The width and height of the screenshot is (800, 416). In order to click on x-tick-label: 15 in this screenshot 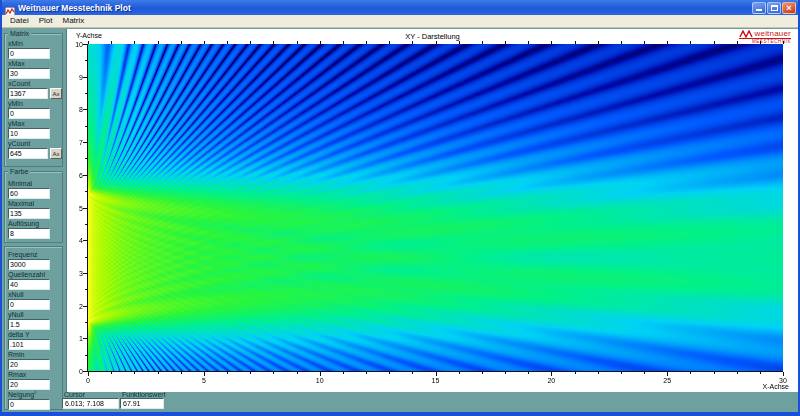, I will do `click(436, 380)`.